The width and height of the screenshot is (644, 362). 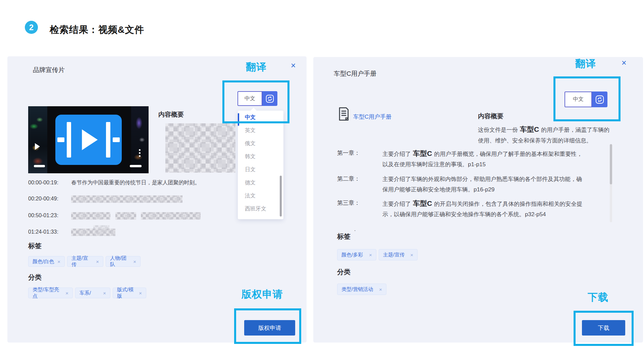 What do you see at coordinates (49, 232) in the screenshot?
I see `timestamp: 01:24-01:33:` at bounding box center [49, 232].